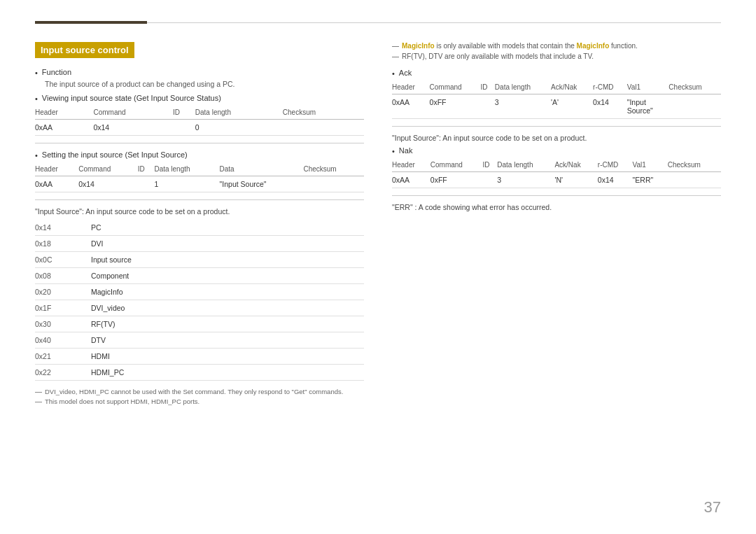 Image resolution: width=756 pixels, height=534 pixels. Describe the element at coordinates (184, 113) in the screenshot. I see `th-id-1: ID` at that location.